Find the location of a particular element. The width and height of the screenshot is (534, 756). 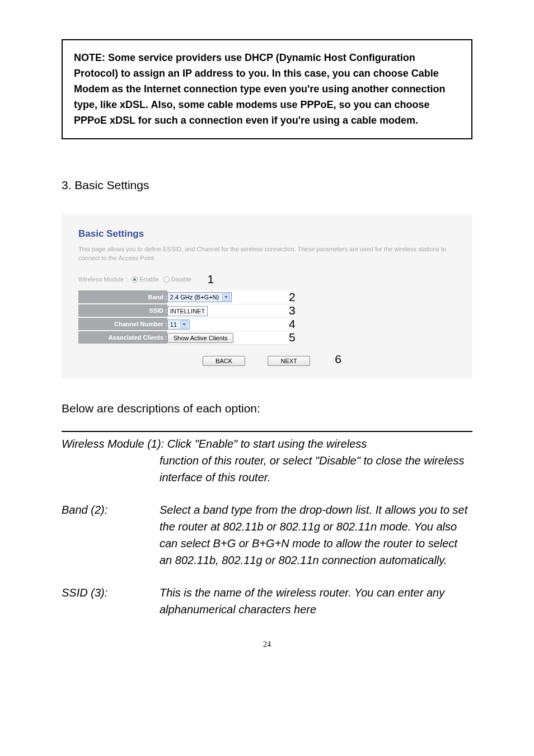

annotation-2: 2 is located at coordinates (292, 297).